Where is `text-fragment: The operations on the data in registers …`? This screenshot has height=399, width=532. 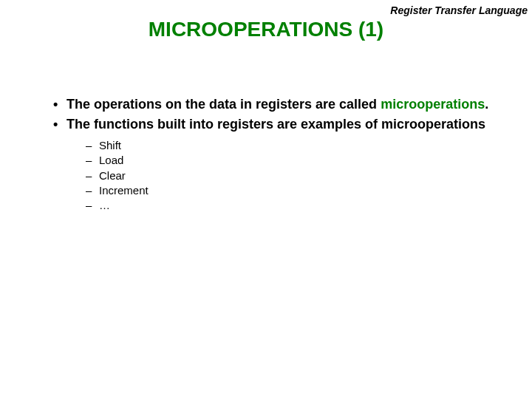 text-fragment: The operations on the data in registers … is located at coordinates (223, 104).